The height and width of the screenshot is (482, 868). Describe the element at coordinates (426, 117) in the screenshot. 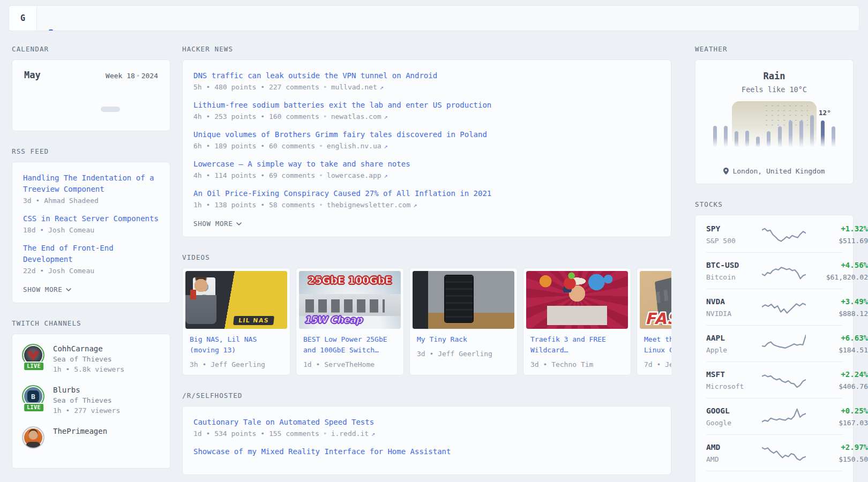

I see `news-item-meta: 4h • 253 points • 160 comments • newatla…` at that location.